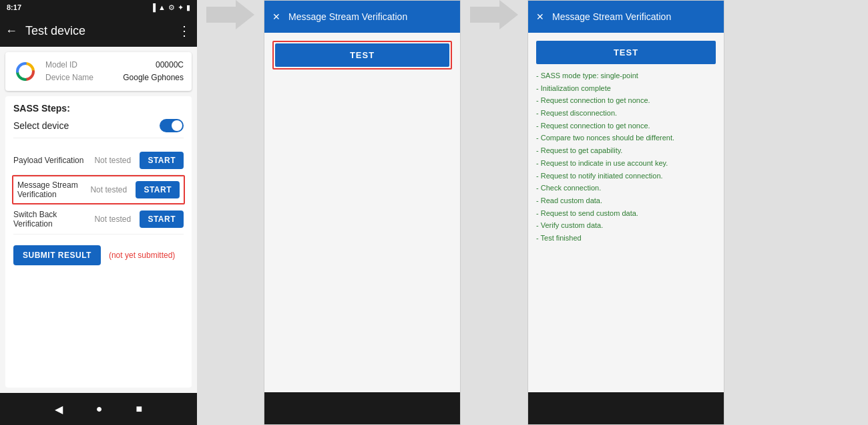  I want to click on dialog-2-title: Message Stream Verification, so click(612, 17).